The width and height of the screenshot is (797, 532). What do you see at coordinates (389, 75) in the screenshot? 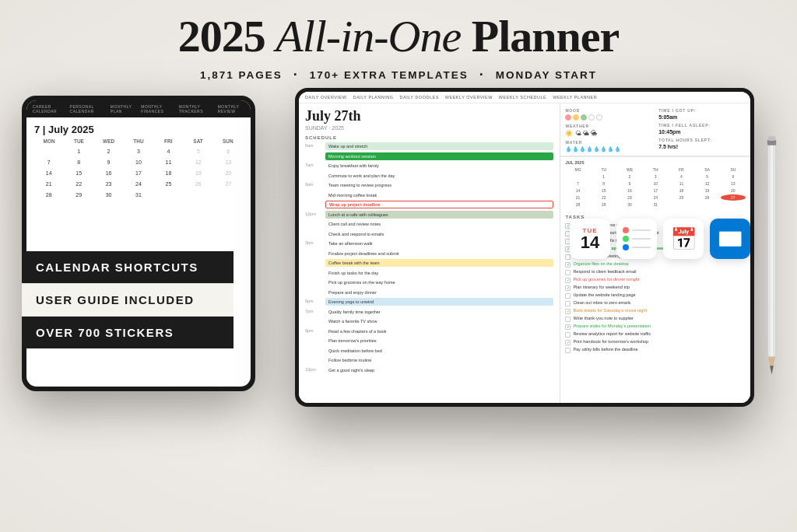
I see `templates-count: 170+ EXTRA TEMPLATES` at bounding box center [389, 75].